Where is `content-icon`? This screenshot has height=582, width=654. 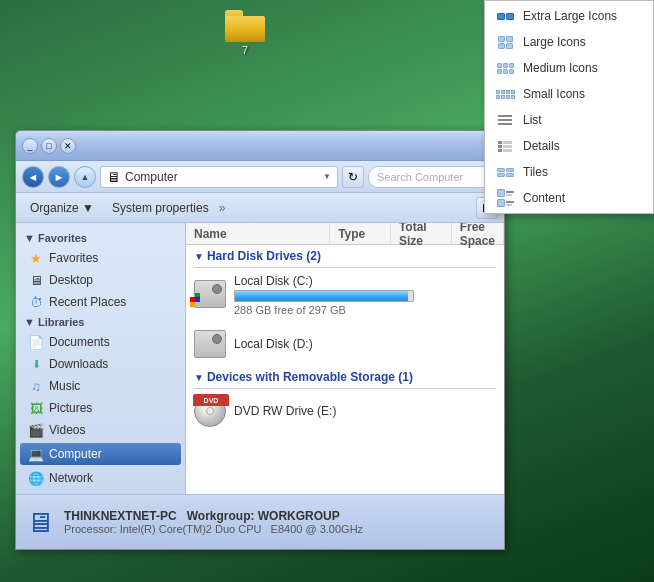 content-icon is located at coordinates (505, 198).